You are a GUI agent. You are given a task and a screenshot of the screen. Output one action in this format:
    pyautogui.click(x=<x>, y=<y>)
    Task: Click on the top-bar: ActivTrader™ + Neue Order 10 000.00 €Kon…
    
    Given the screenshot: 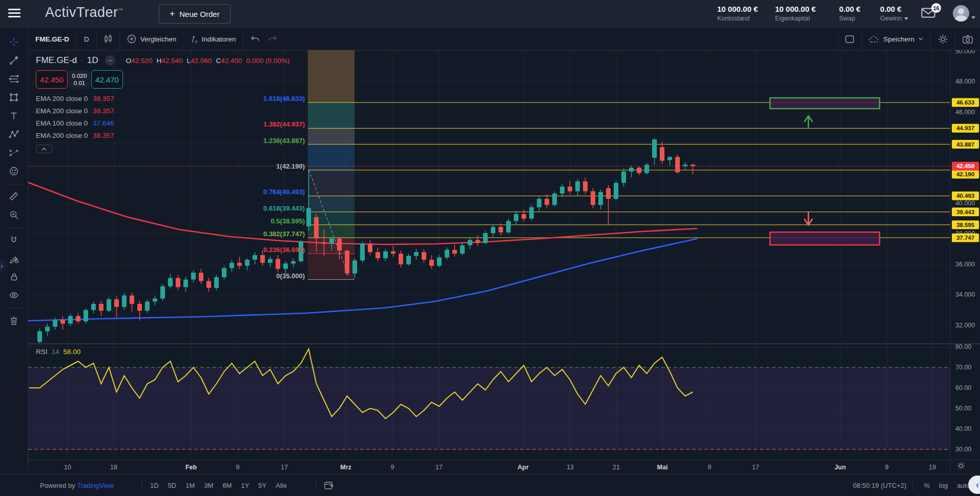 What is the action you would take?
    pyautogui.click(x=490, y=14)
    